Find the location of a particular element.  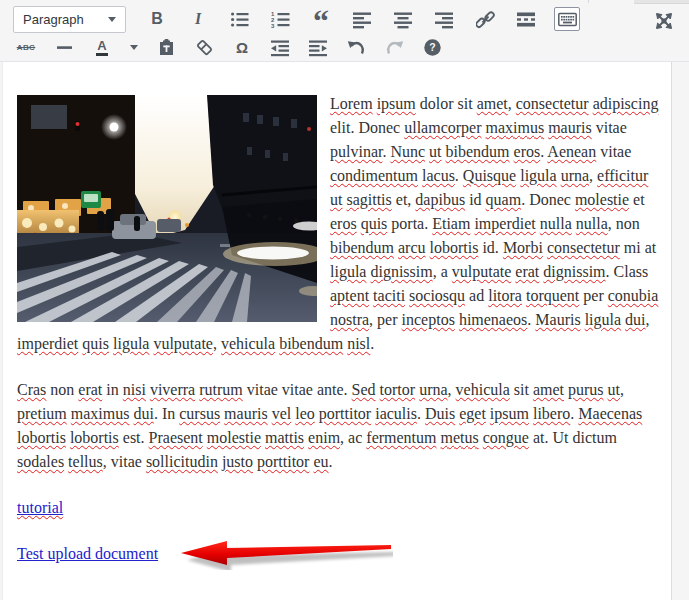

help-button: ? is located at coordinates (432, 47).